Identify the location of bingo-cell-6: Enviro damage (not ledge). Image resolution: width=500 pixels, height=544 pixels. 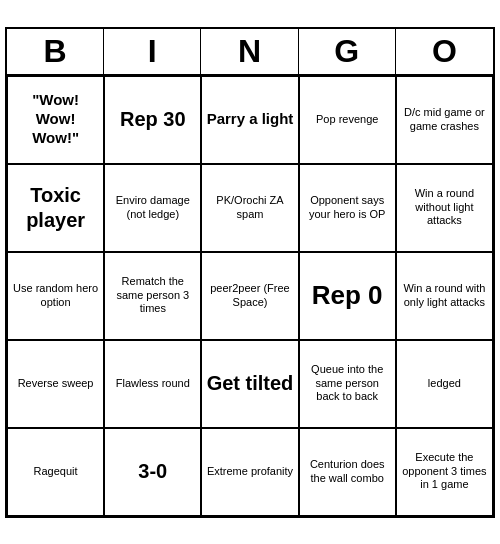
(152, 208).